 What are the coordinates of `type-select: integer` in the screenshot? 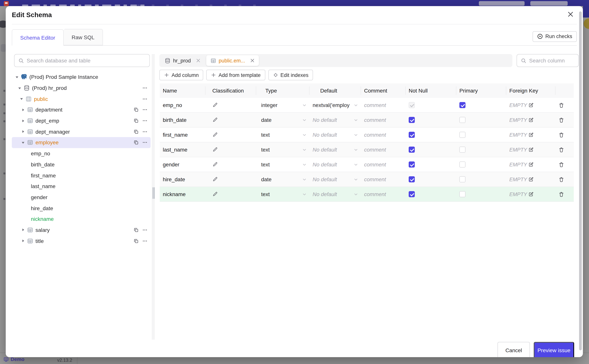 It's located at (285, 105).